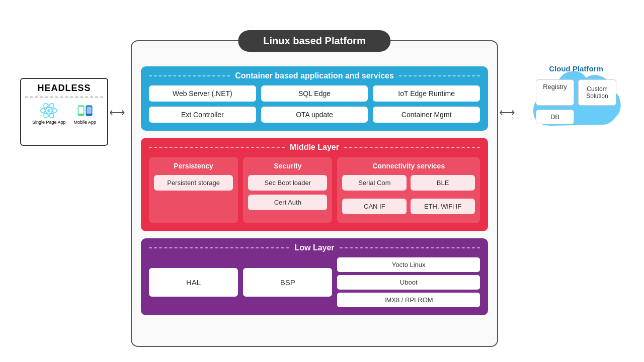 The height and width of the screenshot is (362, 644). What do you see at coordinates (202, 115) in the screenshot?
I see `service-ext-controller: Ext Controller` at bounding box center [202, 115].